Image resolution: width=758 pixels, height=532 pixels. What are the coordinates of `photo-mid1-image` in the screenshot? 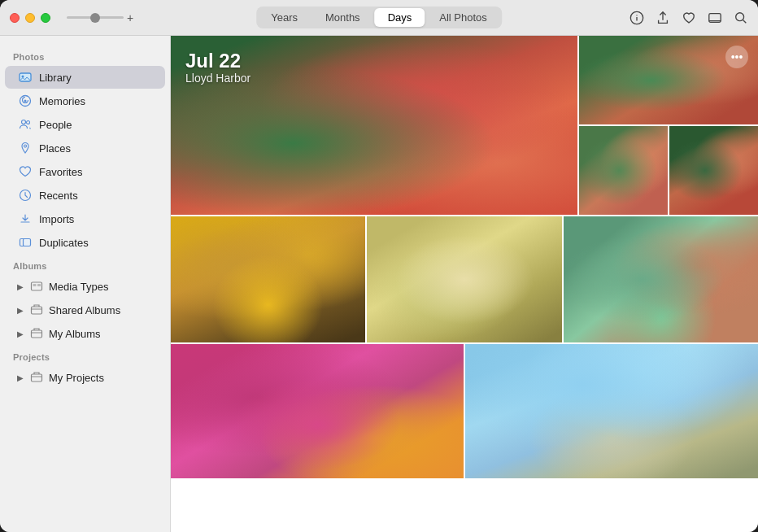 It's located at (268, 280).